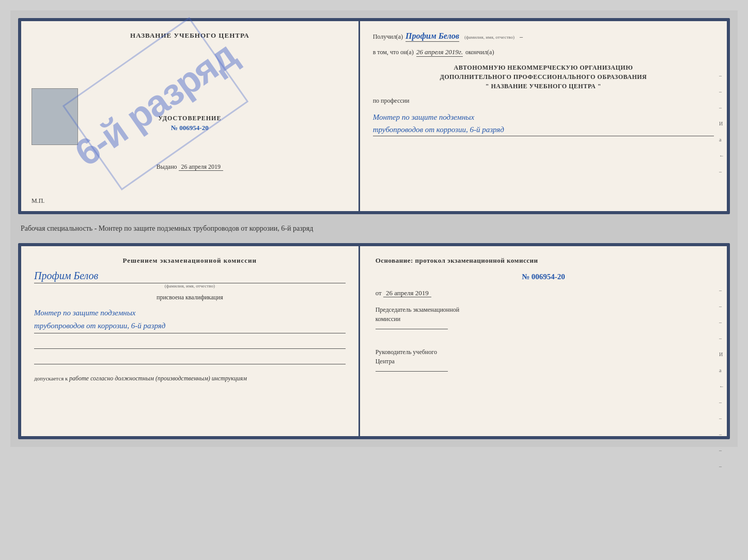  What do you see at coordinates (722, 354) in the screenshot?
I see `r-mark5: И` at bounding box center [722, 354].